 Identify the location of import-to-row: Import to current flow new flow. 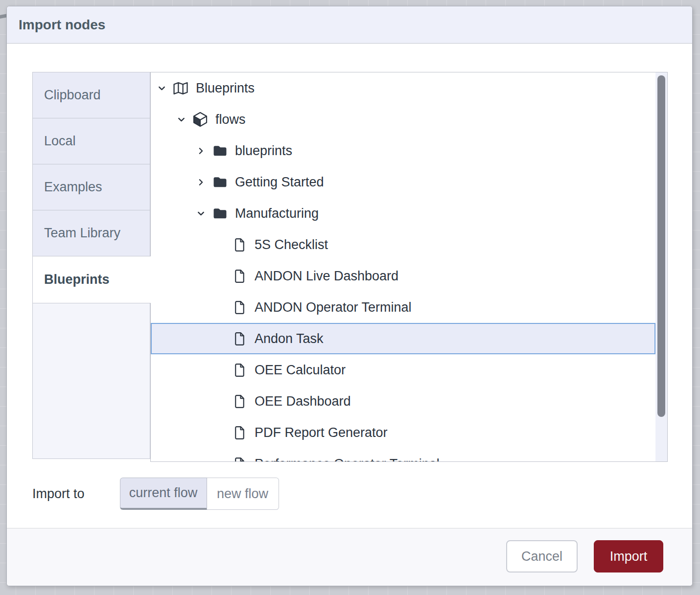
(156, 494).